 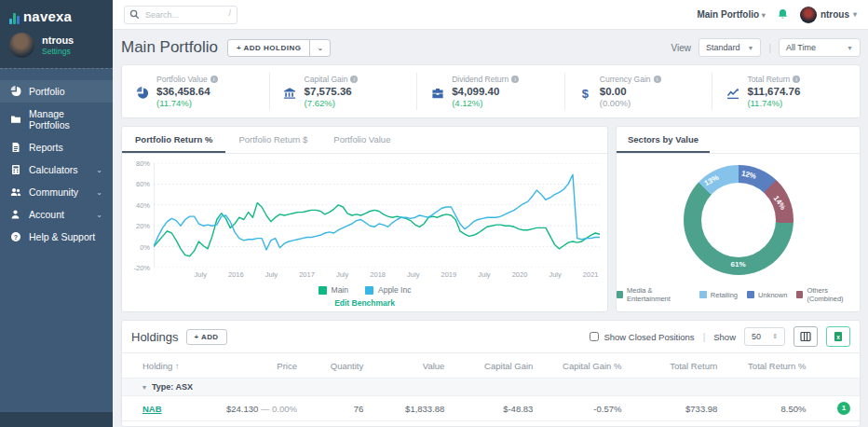 I want to click on col-price: Price, so click(x=255, y=365).